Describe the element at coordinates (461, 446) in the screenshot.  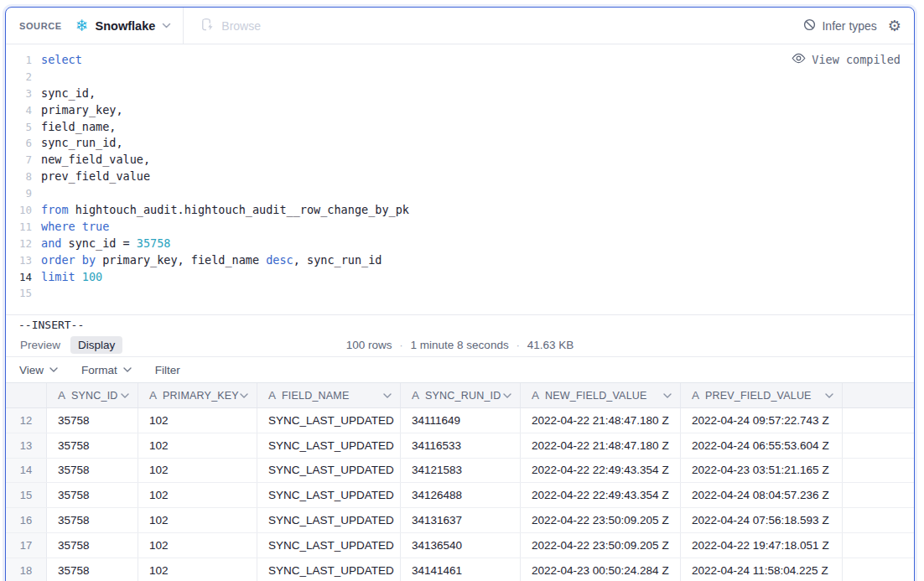
I see `table-cell: 34116533` at that location.